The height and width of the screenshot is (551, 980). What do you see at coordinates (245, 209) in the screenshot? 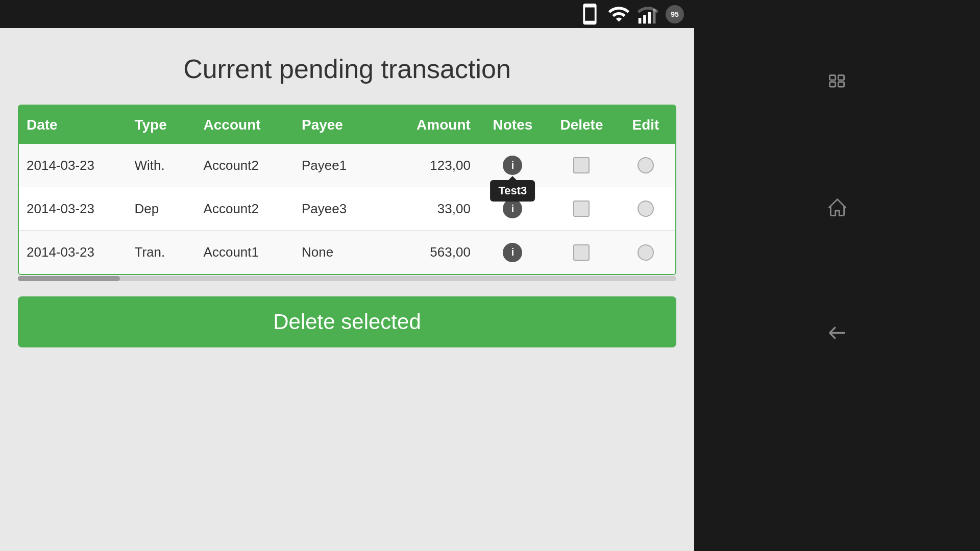
I see `cell-account-1: Account2` at bounding box center [245, 209].